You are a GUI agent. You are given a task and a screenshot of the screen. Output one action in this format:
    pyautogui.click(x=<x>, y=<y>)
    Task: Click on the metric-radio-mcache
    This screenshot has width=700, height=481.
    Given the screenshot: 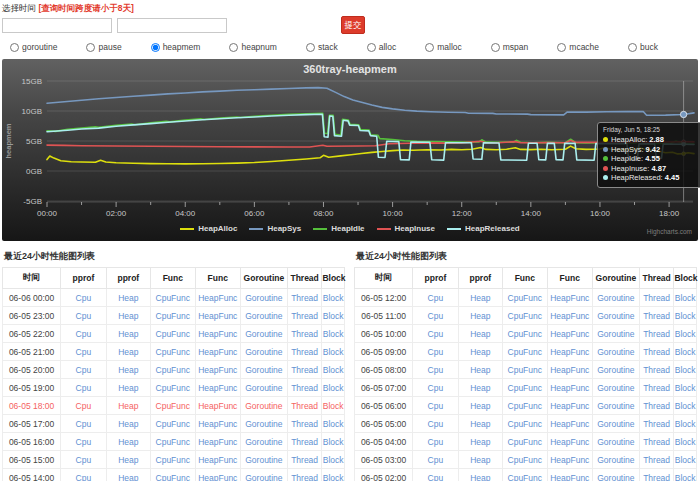 What is the action you would take?
    pyautogui.click(x=562, y=48)
    